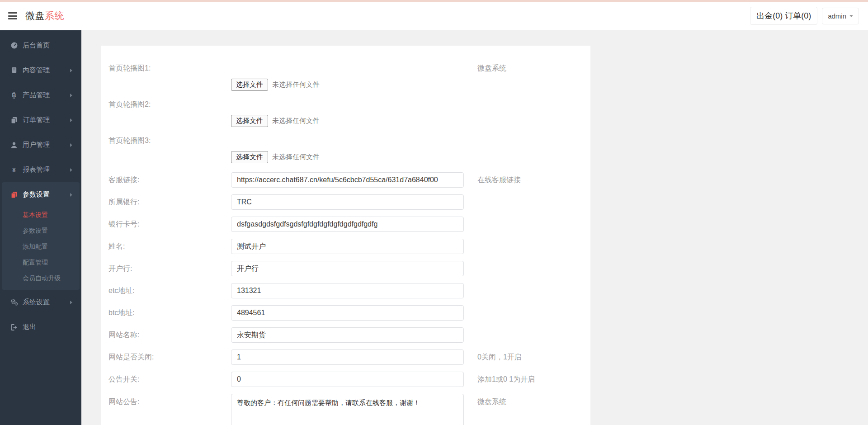 Image resolution: width=868 pixels, height=425 pixels. I want to click on banner3-file-input: 选择文件 未选择任何文件, so click(275, 157).